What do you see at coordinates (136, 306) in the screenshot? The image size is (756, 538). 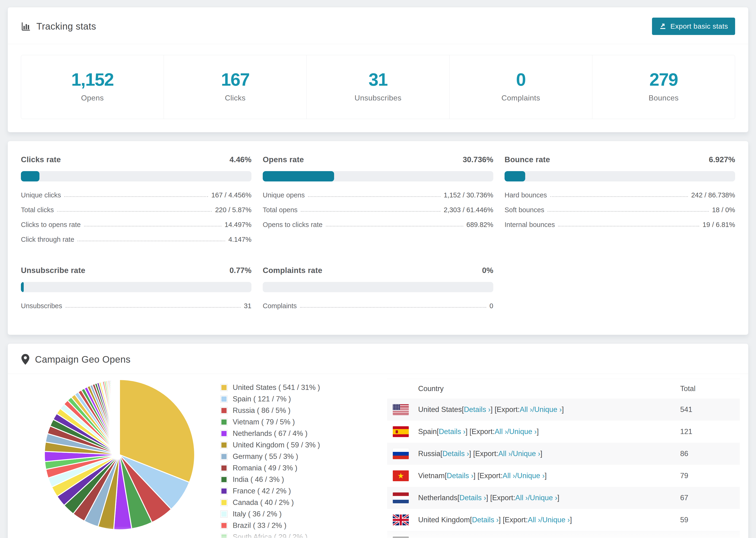 I see `rate-detail-rows: Unsubscribes31` at bounding box center [136, 306].